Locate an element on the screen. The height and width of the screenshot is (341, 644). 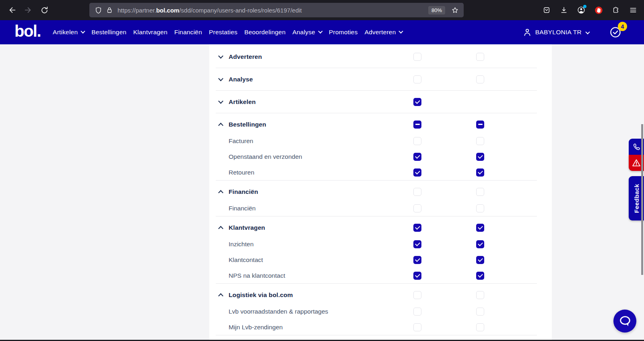
permission-row: Artikelen is located at coordinates (381, 102).